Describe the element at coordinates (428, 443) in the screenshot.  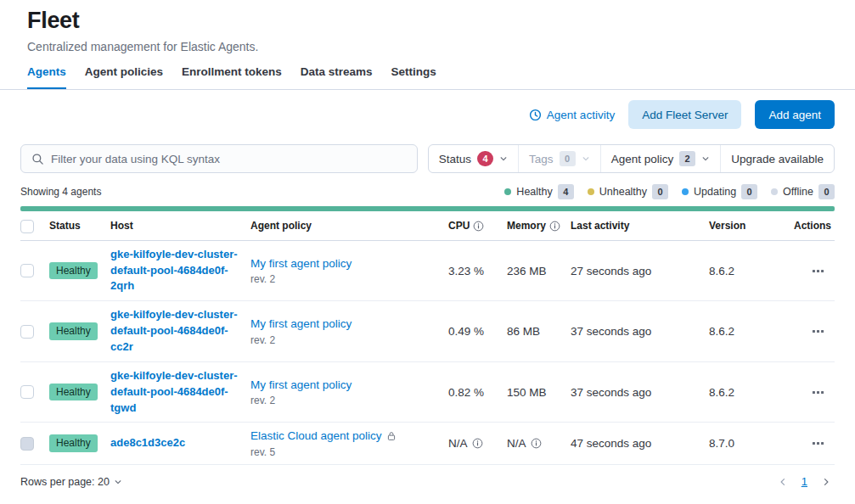
I see `table-row: Healthy ade8c1d3ce2c Elastic Cloud agent…` at that location.